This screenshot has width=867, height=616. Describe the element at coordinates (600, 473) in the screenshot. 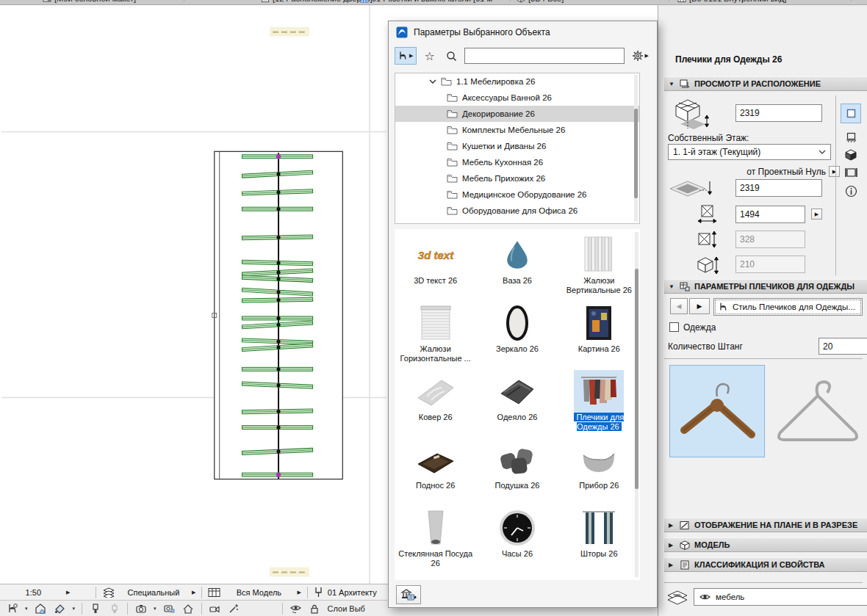

I see `object-thumbnail: Прибор 26` at that location.